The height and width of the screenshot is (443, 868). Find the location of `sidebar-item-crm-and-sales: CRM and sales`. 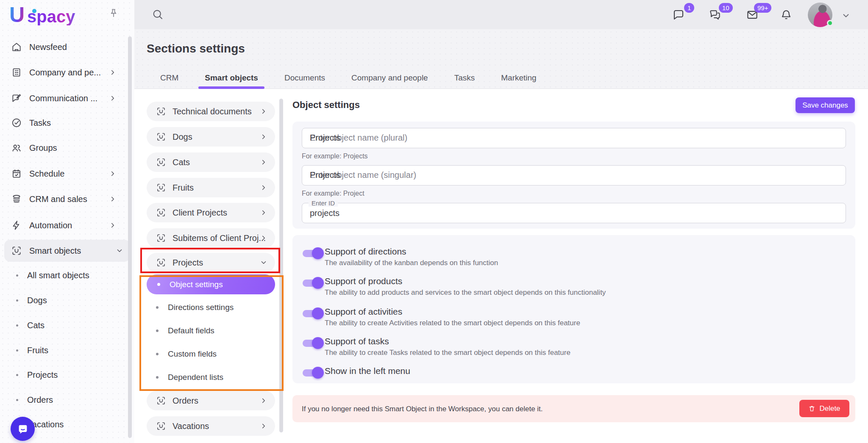

sidebar-item-crm-and-sales: CRM and sales is located at coordinates (67, 199).